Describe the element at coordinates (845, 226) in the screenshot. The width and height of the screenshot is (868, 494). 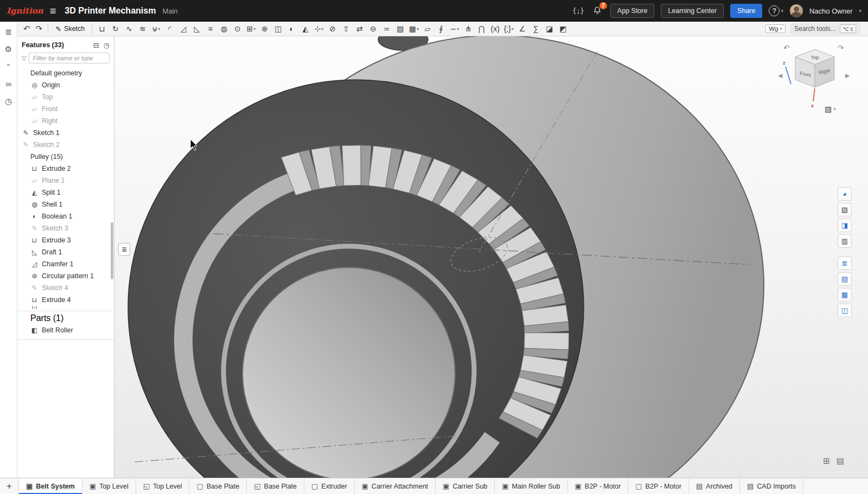
I see `right-toolbar-button: ◨` at that location.